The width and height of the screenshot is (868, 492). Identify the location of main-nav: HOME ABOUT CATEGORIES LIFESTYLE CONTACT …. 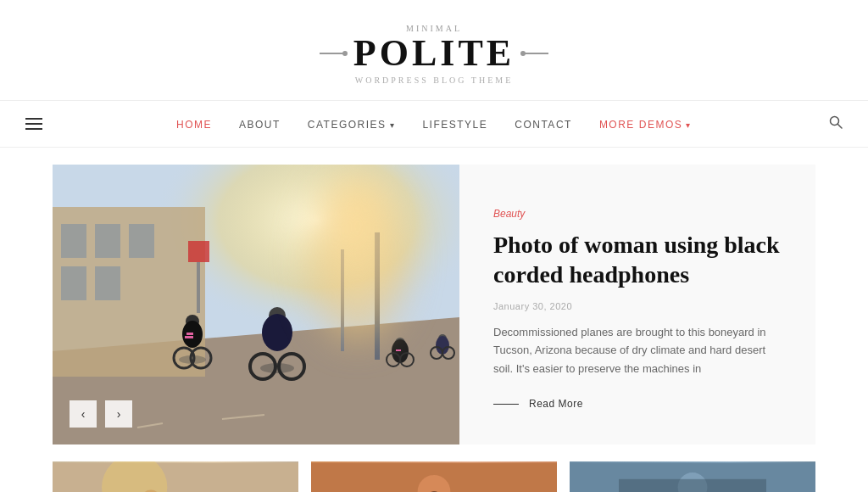
(434, 124).